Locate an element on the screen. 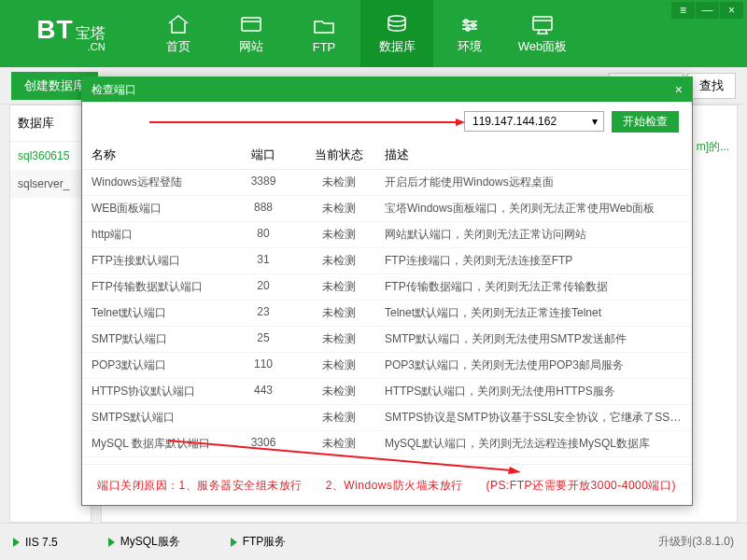  cell-desc: Telnet默认端口，关闭则无法正常连接Telnet is located at coordinates (532, 314).